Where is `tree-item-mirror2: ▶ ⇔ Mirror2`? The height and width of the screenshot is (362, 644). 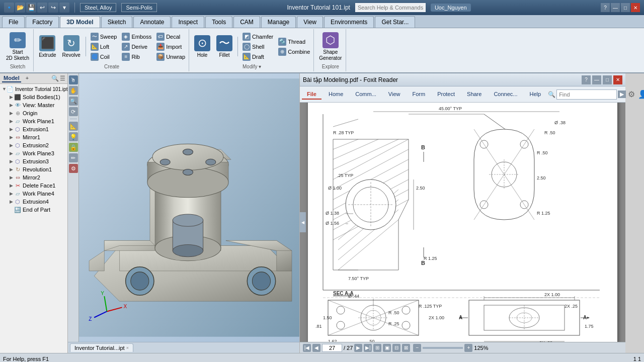
tree-item-mirror2: ▶ ⇔ Mirror2 is located at coordinates (34, 177).